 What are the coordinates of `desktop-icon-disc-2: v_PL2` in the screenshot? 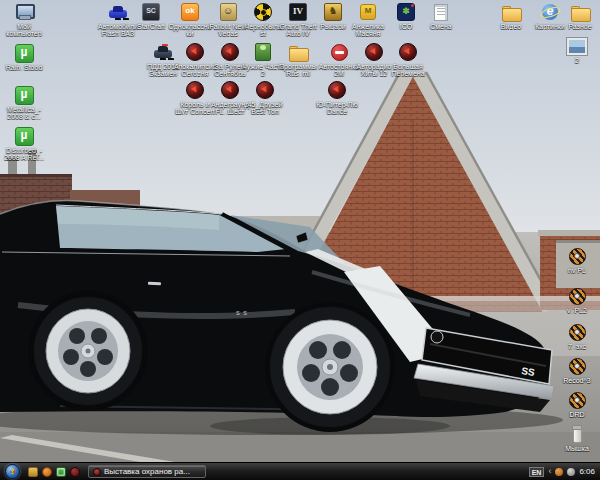 It's located at (577, 300).